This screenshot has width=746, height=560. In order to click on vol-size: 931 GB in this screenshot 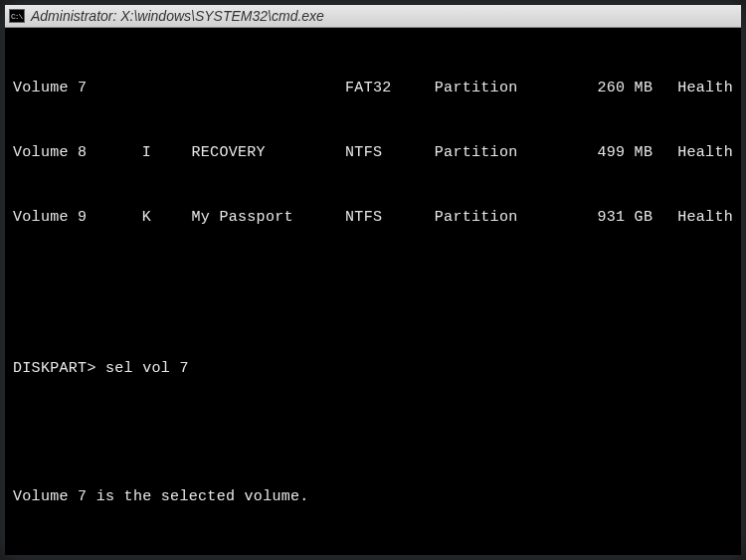, I will do `click(631, 218)`.